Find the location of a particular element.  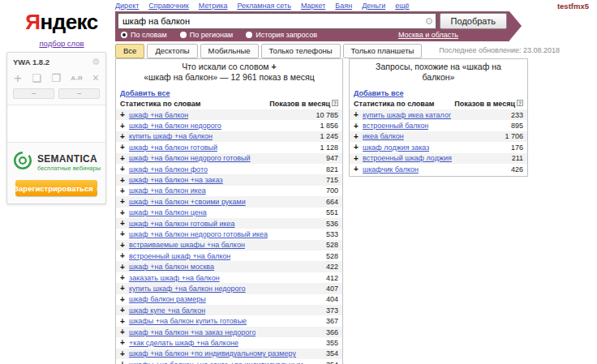

keyword-link: шкаф +на балкон недорого готовый икеа is located at coordinates (198, 234).